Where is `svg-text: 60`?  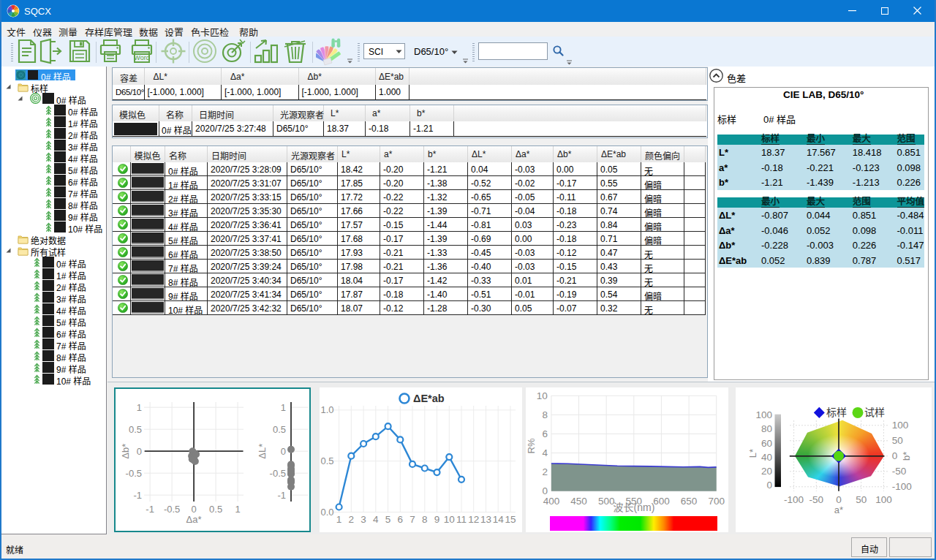 svg-text: 60 is located at coordinates (766, 443).